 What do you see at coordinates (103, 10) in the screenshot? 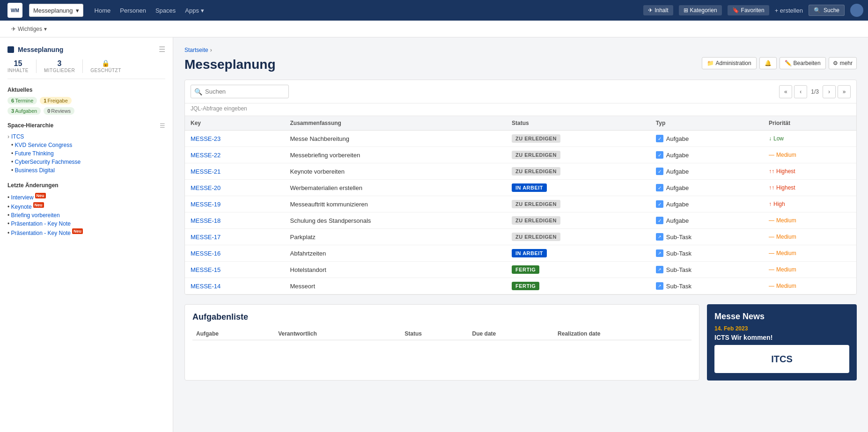
I see `nav-home: Home` at bounding box center [103, 10].